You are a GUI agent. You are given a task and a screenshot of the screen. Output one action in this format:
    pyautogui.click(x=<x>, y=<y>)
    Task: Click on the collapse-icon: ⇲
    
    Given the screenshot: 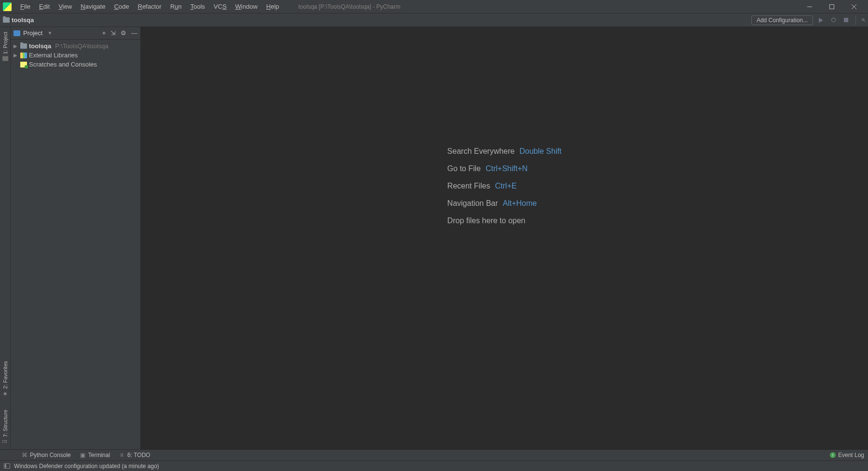 What is the action you would take?
    pyautogui.click(x=113, y=33)
    